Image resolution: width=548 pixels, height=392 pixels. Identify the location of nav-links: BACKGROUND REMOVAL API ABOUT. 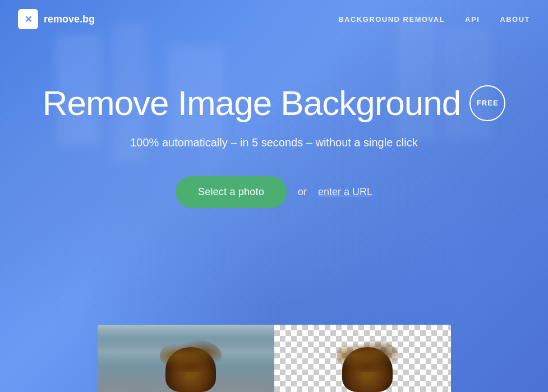
(434, 19).